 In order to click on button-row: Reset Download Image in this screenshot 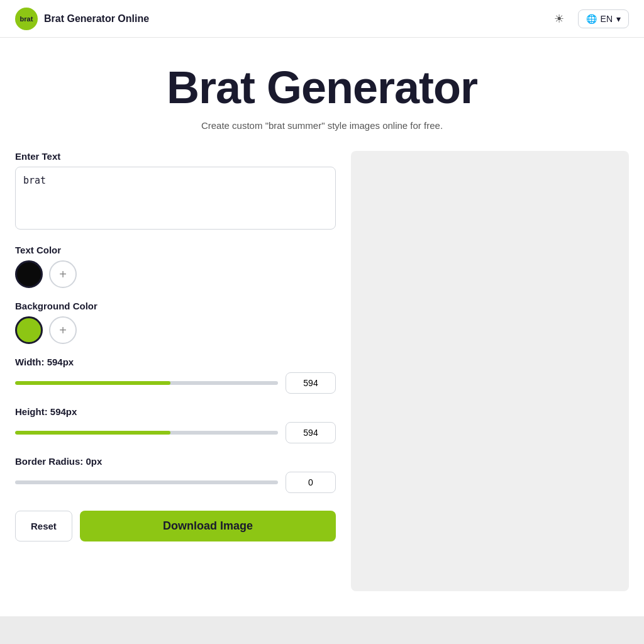, I will do `click(175, 526)`.